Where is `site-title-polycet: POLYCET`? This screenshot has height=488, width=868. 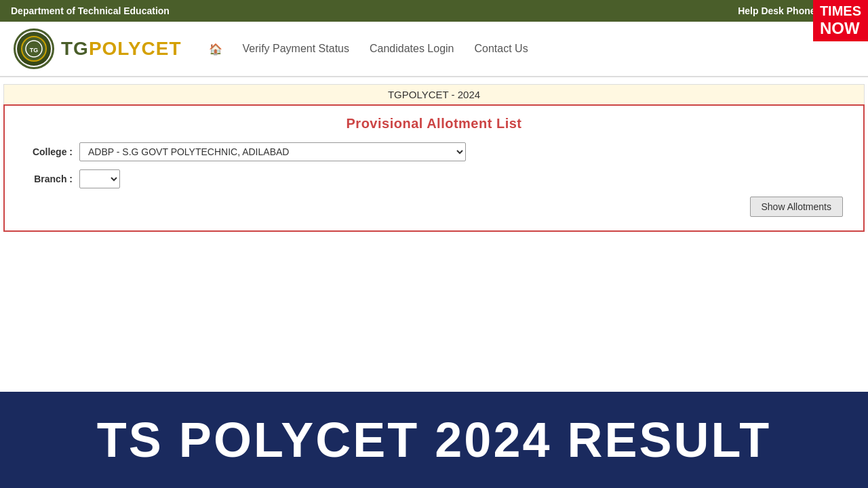 site-title-polycet: POLYCET is located at coordinates (136, 49).